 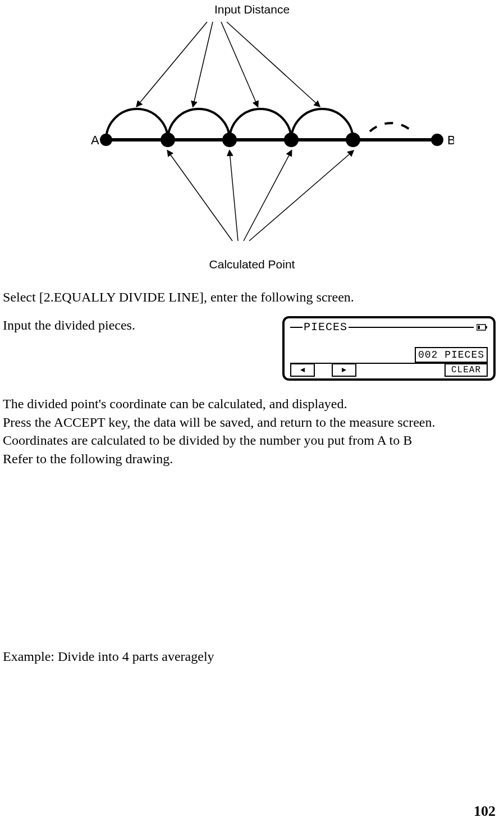 What do you see at coordinates (344, 370) in the screenshot?
I see `arrow-right-icon` at bounding box center [344, 370].